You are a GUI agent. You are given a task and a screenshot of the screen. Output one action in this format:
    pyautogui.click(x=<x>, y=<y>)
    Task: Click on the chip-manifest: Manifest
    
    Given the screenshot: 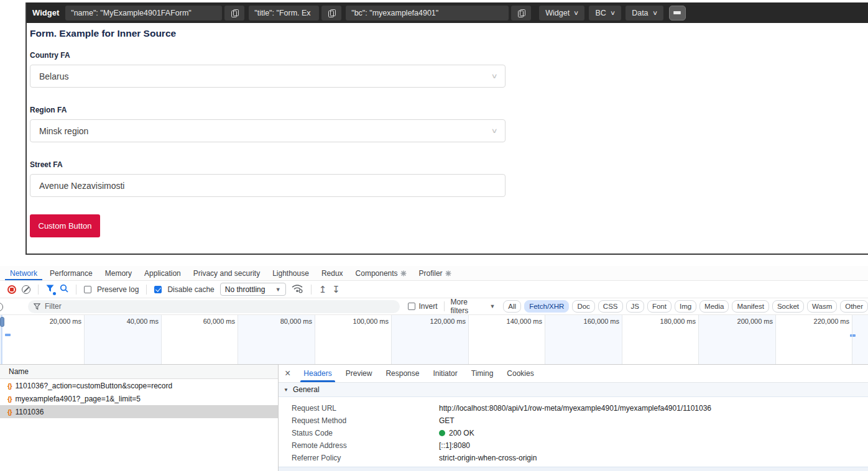 What is the action you would take?
    pyautogui.click(x=750, y=306)
    